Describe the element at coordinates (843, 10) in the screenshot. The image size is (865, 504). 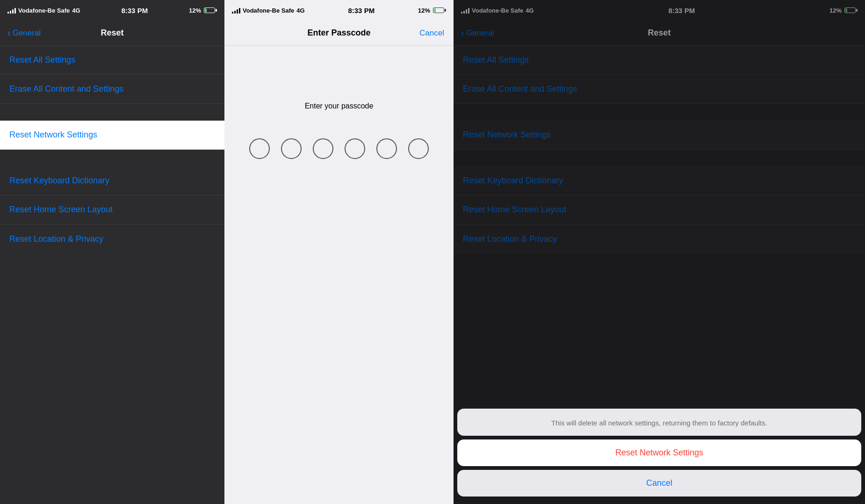
I see `right-status-right: 12%` at that location.